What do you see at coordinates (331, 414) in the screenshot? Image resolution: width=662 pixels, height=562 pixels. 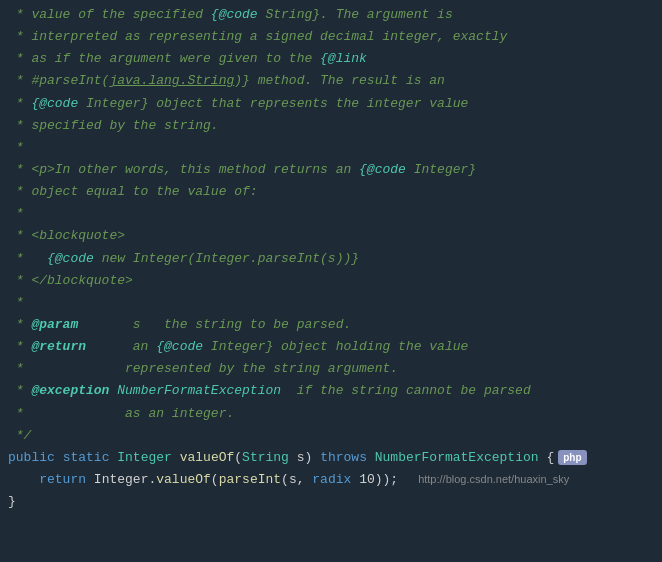 I see `code-line-19: * as an integer.` at bounding box center [331, 414].